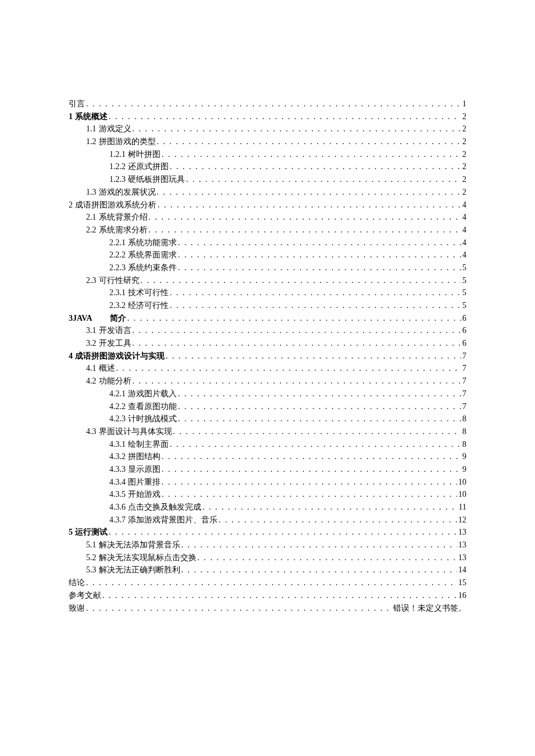 This screenshot has height=756, width=535. Describe the element at coordinates (268, 306) in the screenshot. I see `toc-entry: 2.3.2经济可行性5` at that location.